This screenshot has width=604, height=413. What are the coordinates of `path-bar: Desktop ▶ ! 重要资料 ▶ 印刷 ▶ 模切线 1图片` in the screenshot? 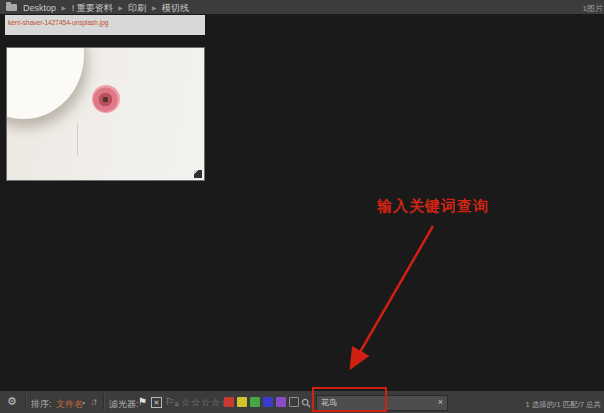 It's located at (302, 8).